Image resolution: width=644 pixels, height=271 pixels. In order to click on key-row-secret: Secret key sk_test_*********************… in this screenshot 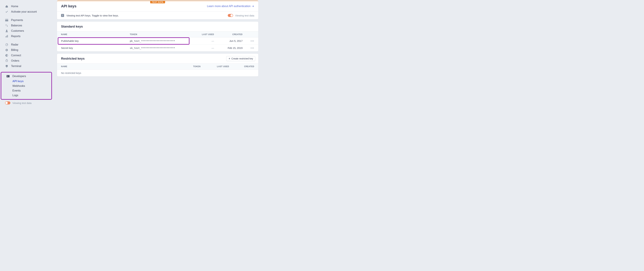, I will do `click(158, 48)`.